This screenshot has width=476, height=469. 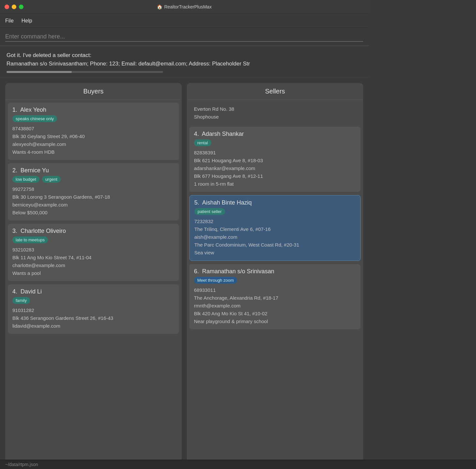 I want to click on buyer-tags-2: low budget urgent, so click(x=93, y=179).